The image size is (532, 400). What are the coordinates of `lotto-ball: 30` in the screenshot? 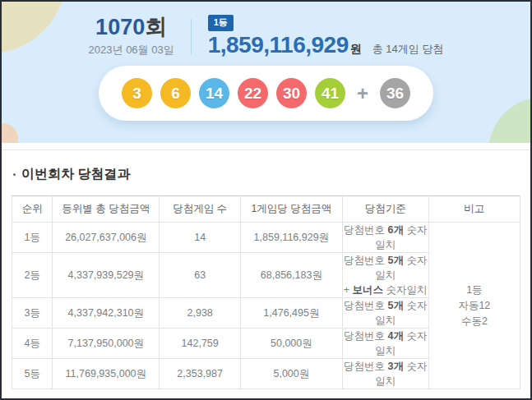 It's located at (291, 94).